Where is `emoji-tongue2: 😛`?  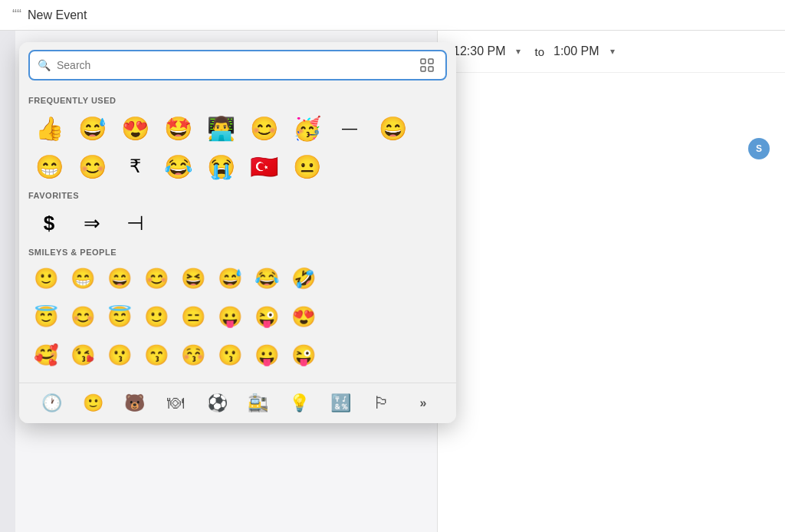 emoji-tongue2: 😛 is located at coordinates (267, 355).